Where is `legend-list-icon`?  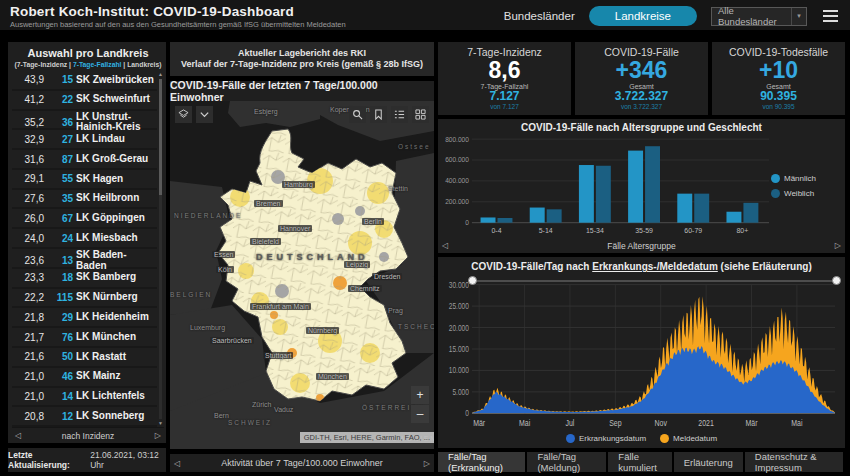
legend-list-icon is located at coordinates (400, 114).